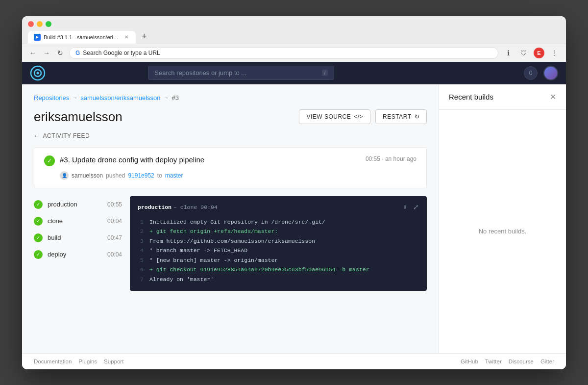  I want to click on view-source-label: VIEW SOURCE, so click(328, 117).